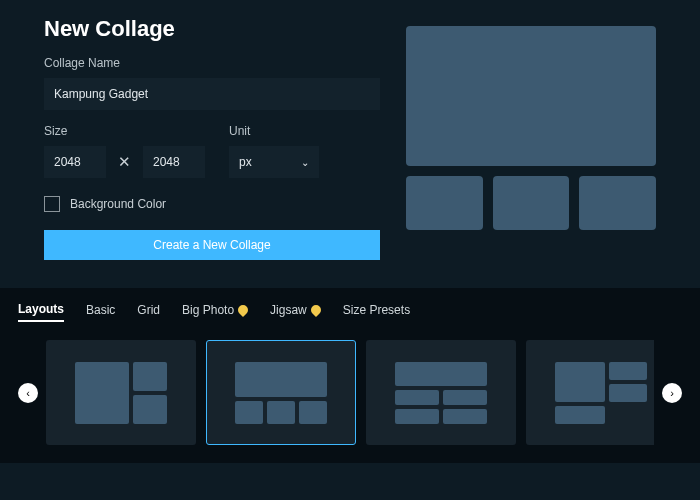 This screenshot has height=500, width=700. What do you see at coordinates (212, 29) in the screenshot?
I see `page-title: New Collage` at bounding box center [212, 29].